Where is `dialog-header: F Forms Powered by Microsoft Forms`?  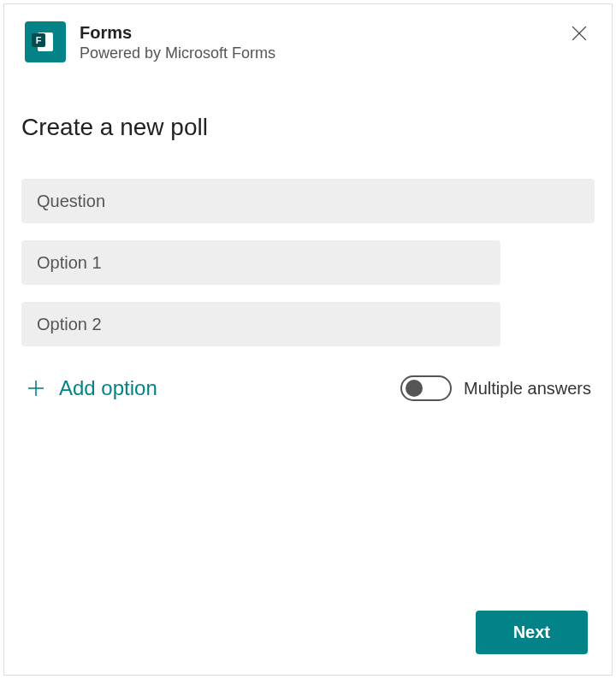 dialog-header: F Forms Powered by Microsoft Forms is located at coordinates (308, 33).